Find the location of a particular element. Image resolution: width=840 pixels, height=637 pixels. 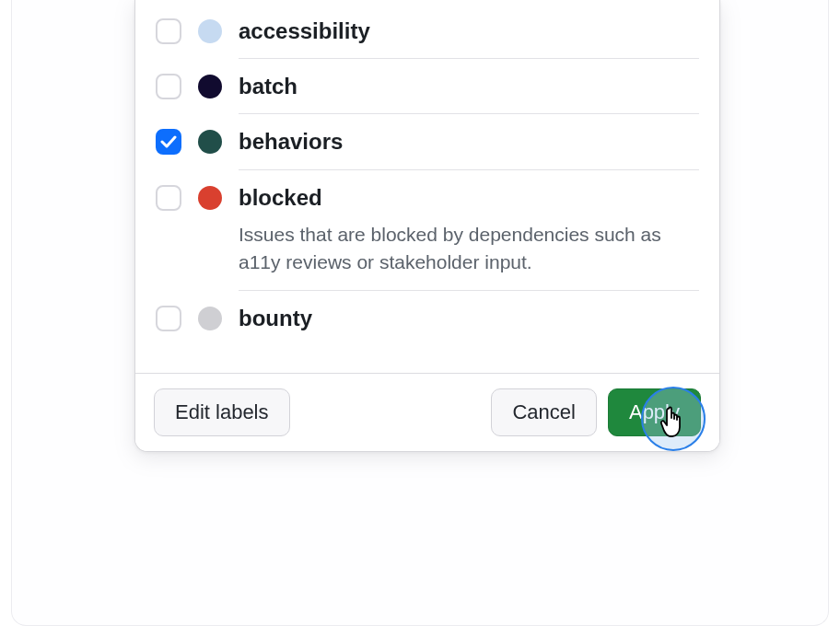

label-name: behaviors is located at coordinates (469, 142).